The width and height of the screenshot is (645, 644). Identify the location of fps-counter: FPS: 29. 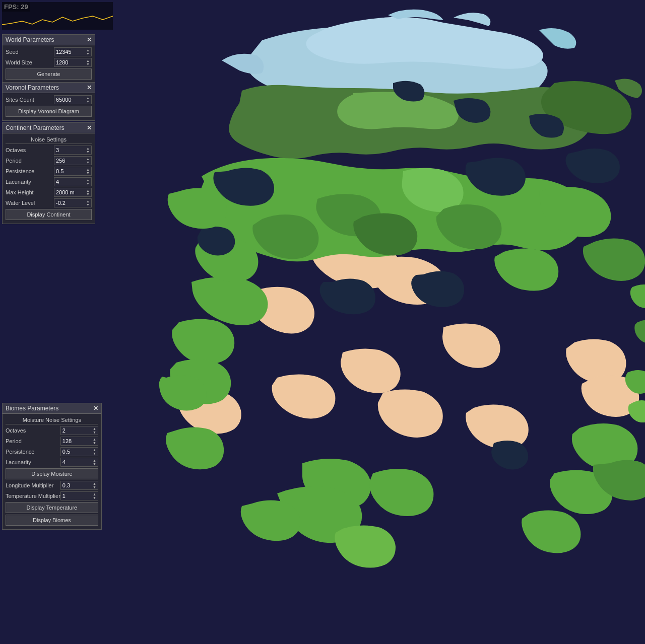
(16, 7).